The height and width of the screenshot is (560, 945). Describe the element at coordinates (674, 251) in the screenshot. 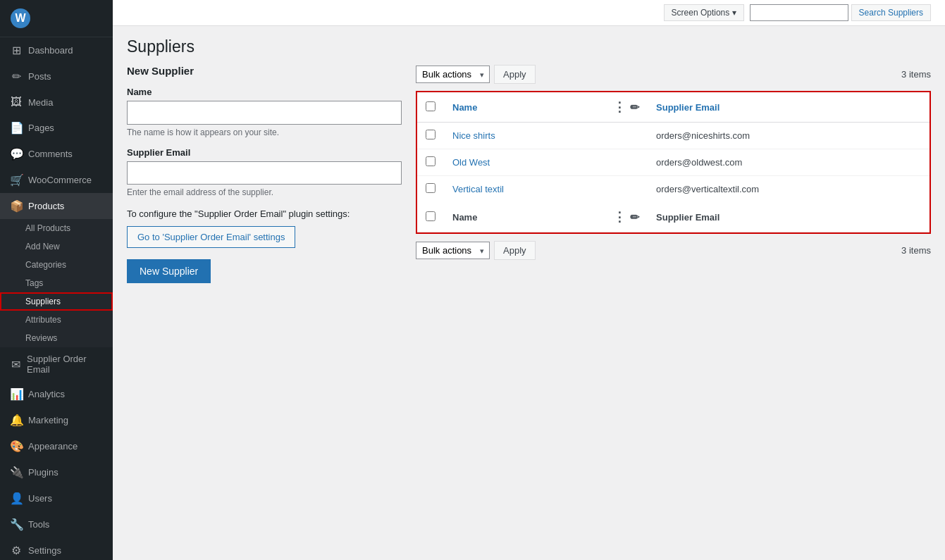

I see `table-bottom-toolbar: Bulk actions Apply 3 items` at that location.